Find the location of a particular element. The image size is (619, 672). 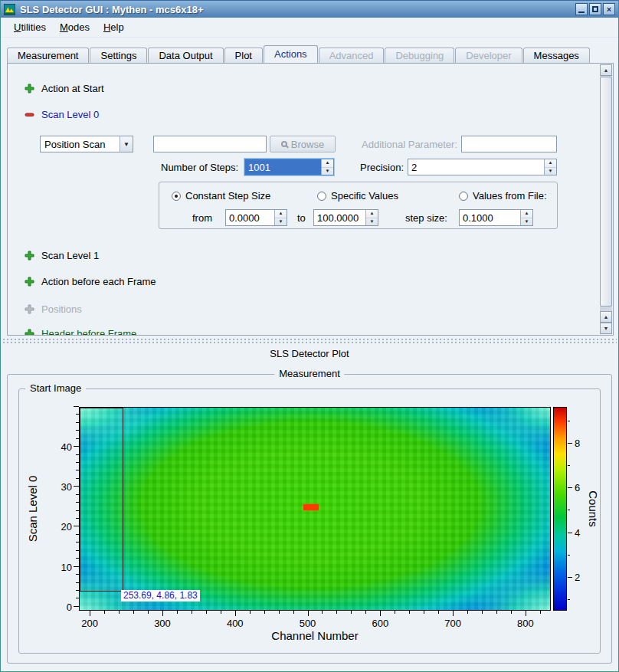

radio-specific-values: Specific Values is located at coordinates (358, 196).